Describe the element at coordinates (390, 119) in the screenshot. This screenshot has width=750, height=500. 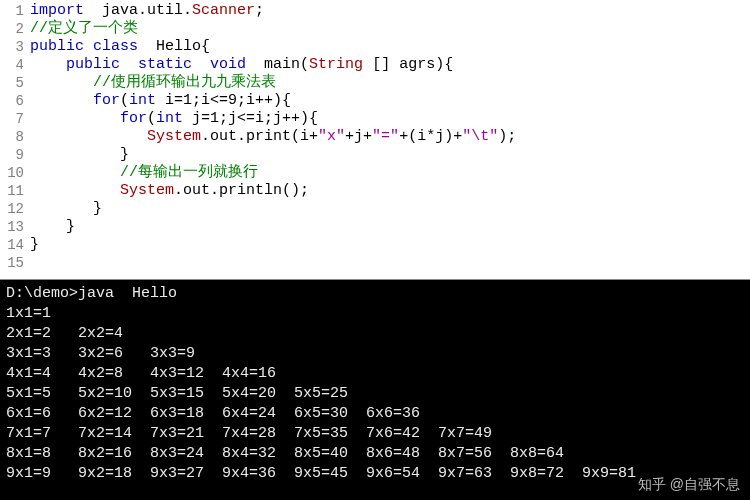
I see `code-line: for(int j=1;j<=i;j++){` at that location.